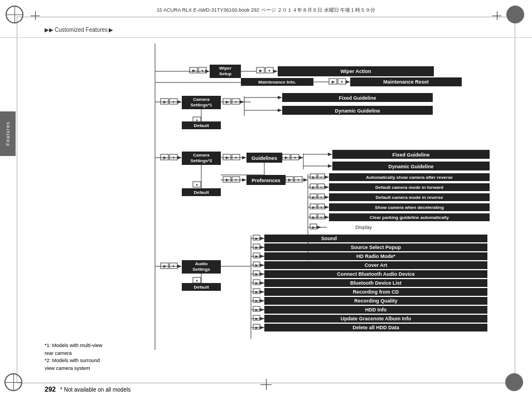 This screenshot has width=532, height=400. Describe the element at coordinates (74, 357) in the screenshot. I see `notes-section: *1: Models with multi-view rear camera *…` at that location.